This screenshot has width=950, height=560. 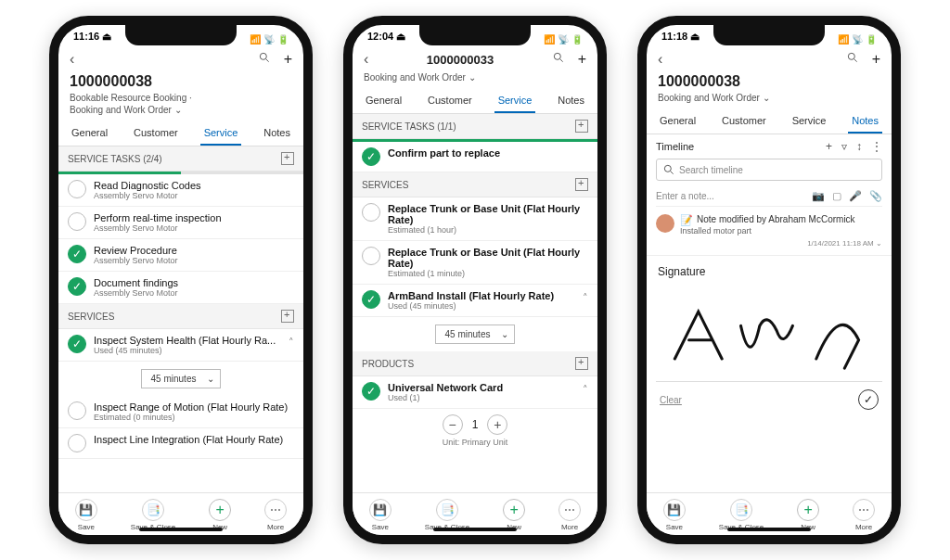 I want to click on product-checkbox: ✓, so click(x=371, y=391).